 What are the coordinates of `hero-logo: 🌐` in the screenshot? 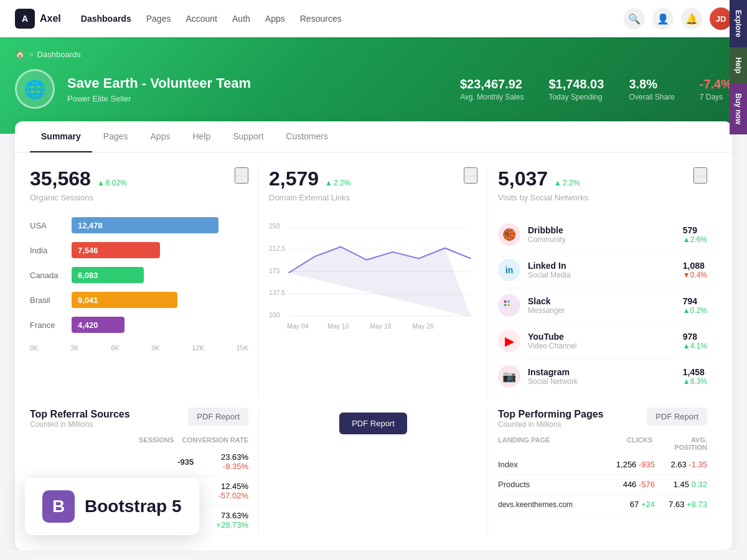 It's located at (35, 89).